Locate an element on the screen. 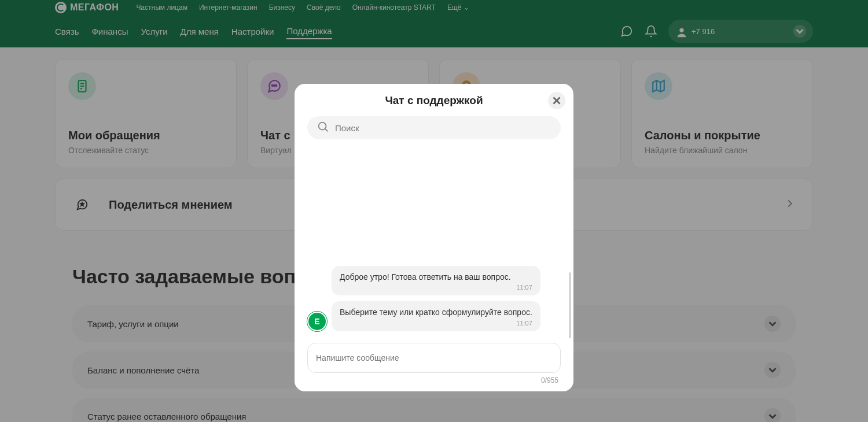 The height and width of the screenshot is (422, 868). modal-title: Чат с поддержкой is located at coordinates (434, 101).